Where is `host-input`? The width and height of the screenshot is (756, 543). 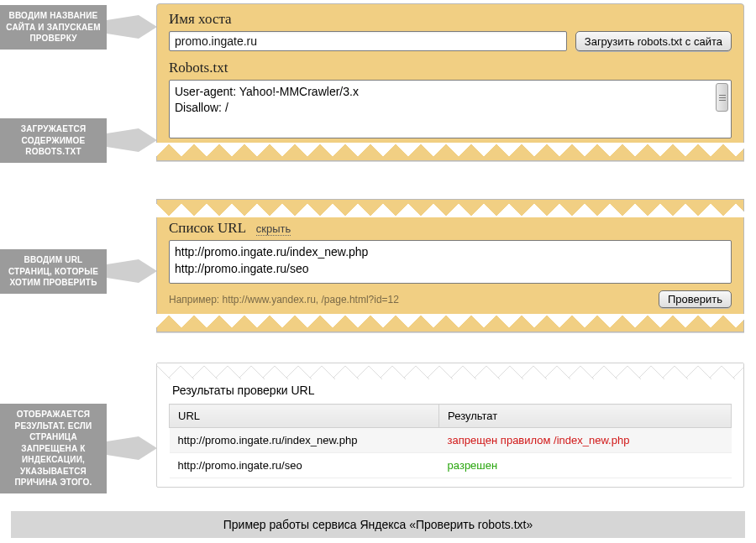 host-input is located at coordinates (368, 41).